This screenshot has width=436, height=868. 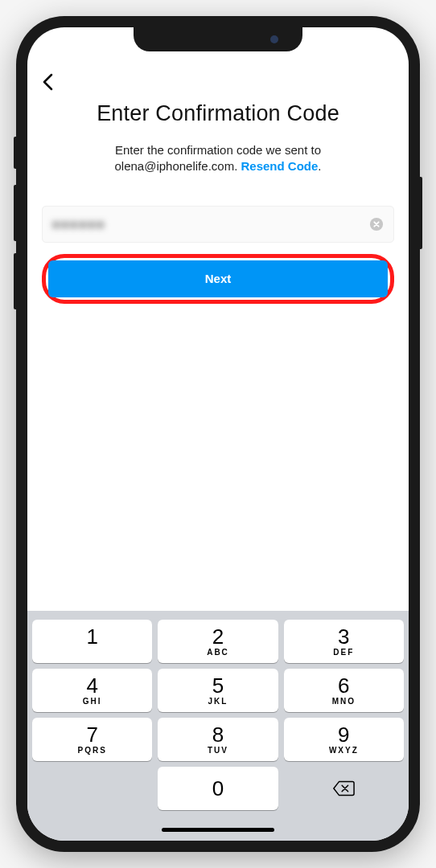 What do you see at coordinates (55, 82) in the screenshot?
I see `back-button` at bounding box center [55, 82].